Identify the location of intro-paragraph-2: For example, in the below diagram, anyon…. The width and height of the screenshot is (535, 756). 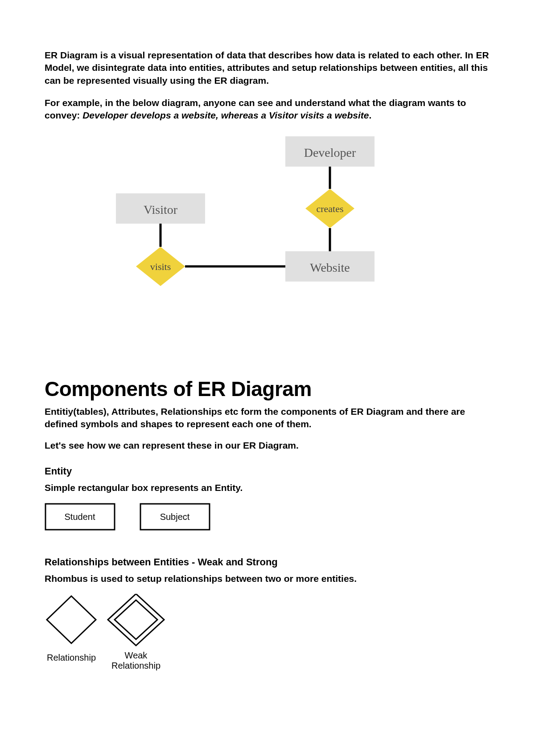
(268, 110).